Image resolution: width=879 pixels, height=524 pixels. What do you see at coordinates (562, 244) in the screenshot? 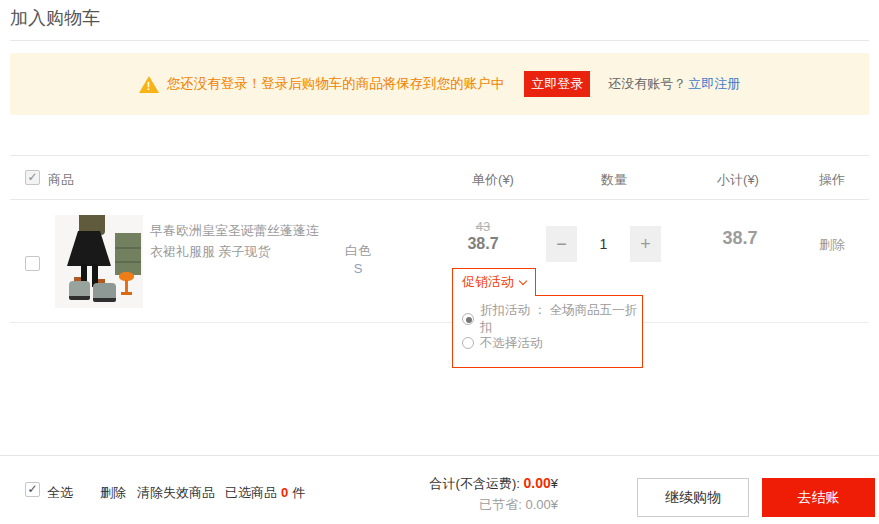
I see `quantity-decrease-button: −` at bounding box center [562, 244].